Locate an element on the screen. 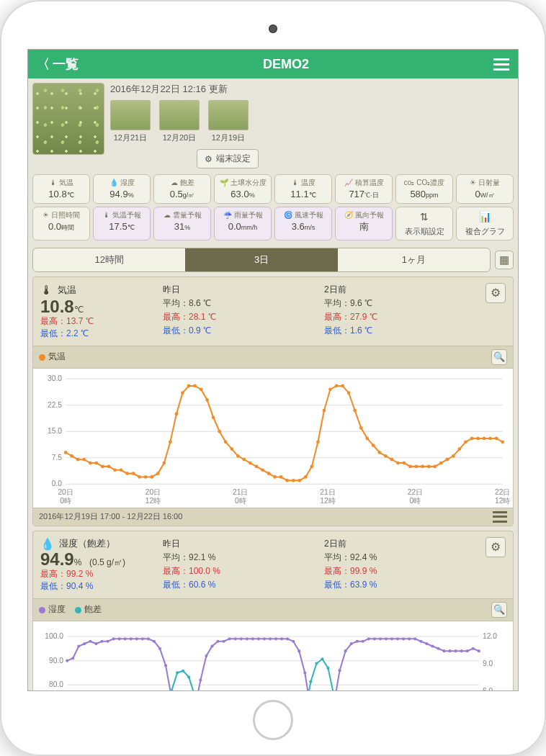 This screenshot has width=546, height=756. metric-card: 🧭風向予報南 is located at coordinates (364, 223).